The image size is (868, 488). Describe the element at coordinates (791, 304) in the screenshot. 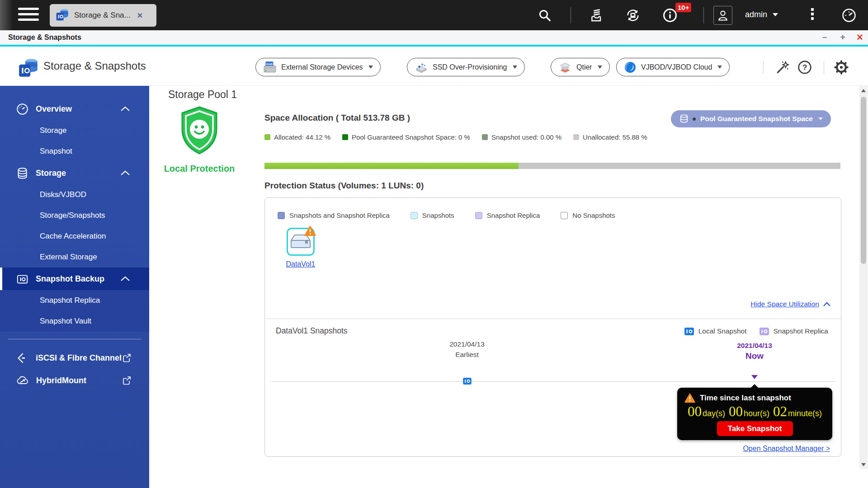

I see `hide-space-utilization-link: Hide Space Utilization` at that location.